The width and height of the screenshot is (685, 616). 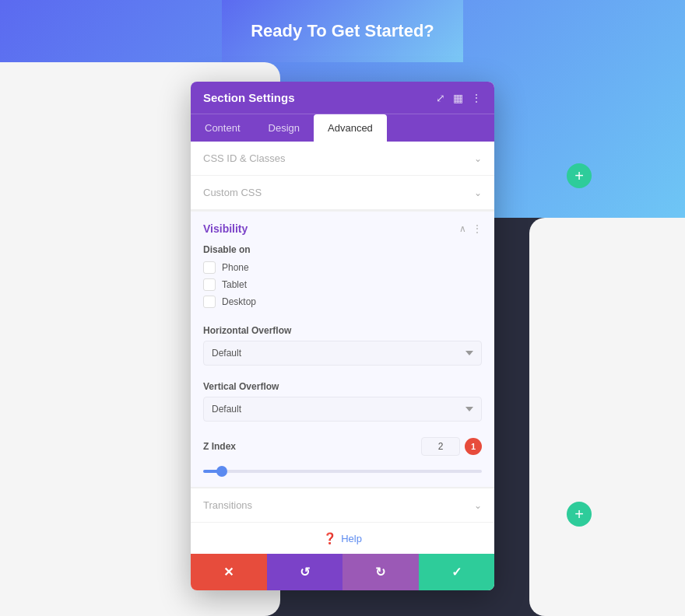 I want to click on transitions-chevron: ⌄, so click(x=478, y=506).